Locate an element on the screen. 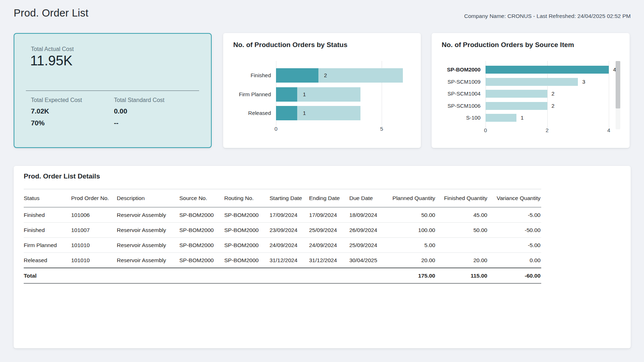  chart-plot: 05Finished2Firm Planned1Released1 is located at coordinates (322, 90).